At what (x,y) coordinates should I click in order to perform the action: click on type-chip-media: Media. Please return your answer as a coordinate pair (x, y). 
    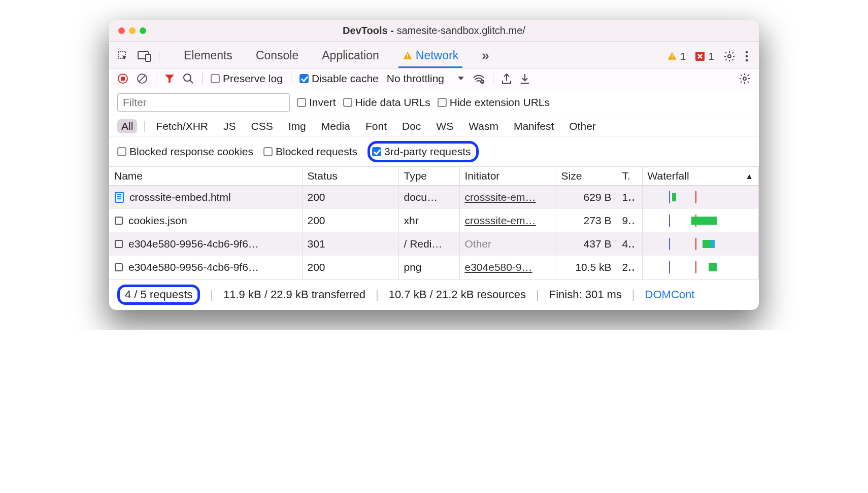
    Looking at the image, I should click on (336, 126).